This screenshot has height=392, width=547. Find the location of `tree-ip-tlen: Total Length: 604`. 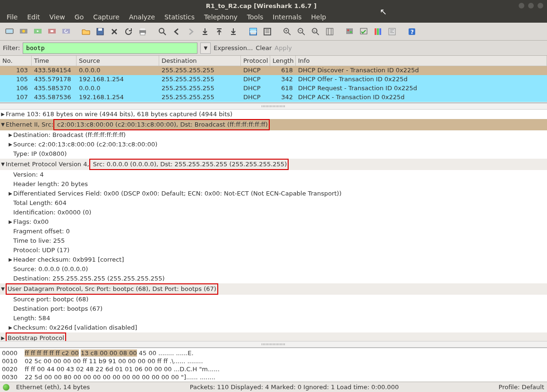

tree-ip-tlen: Total Length: 604 is located at coordinates (274, 203).